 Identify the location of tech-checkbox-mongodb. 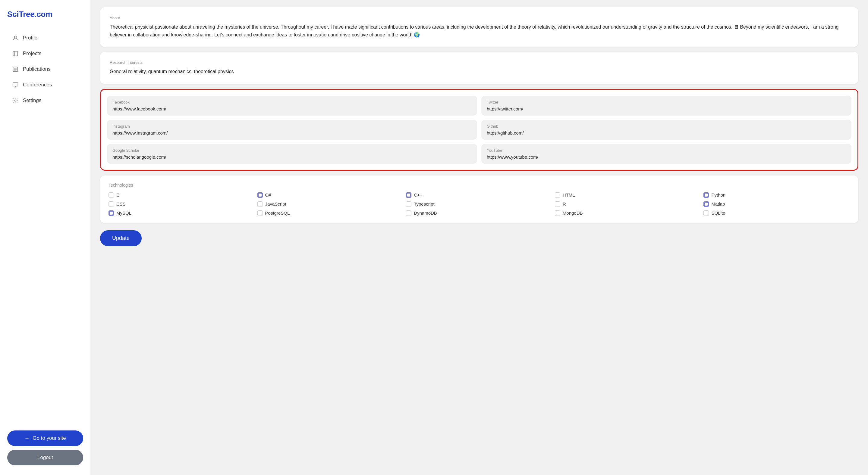
(558, 213).